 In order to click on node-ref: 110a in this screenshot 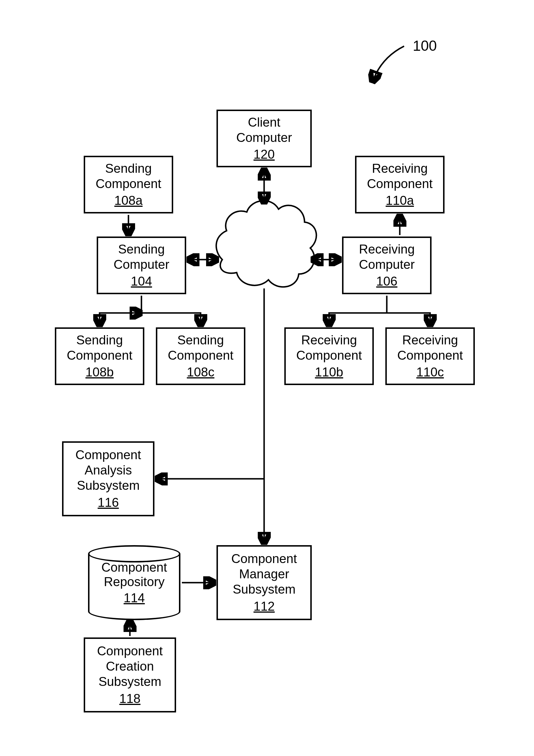, I will do `click(400, 201)`.